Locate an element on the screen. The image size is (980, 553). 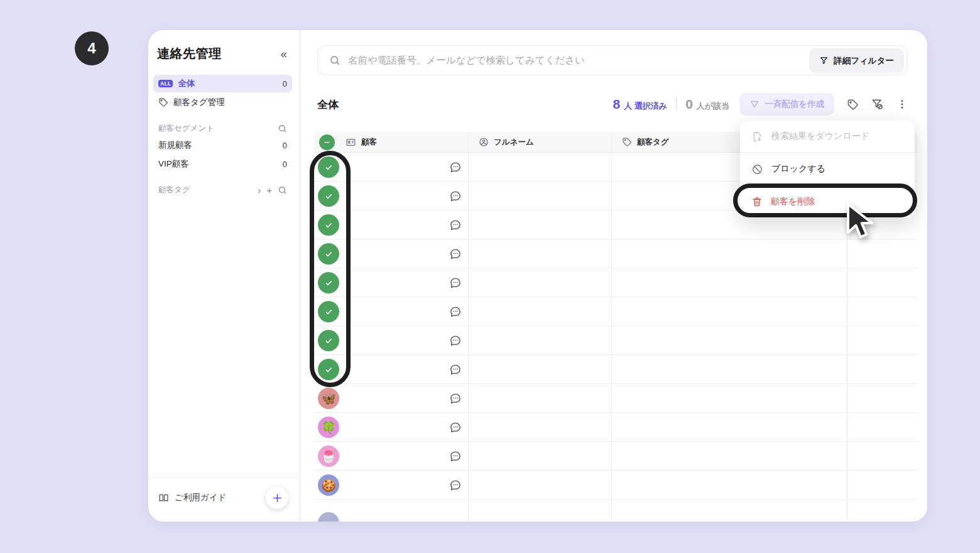
select-all-checkbox is located at coordinates (327, 142).